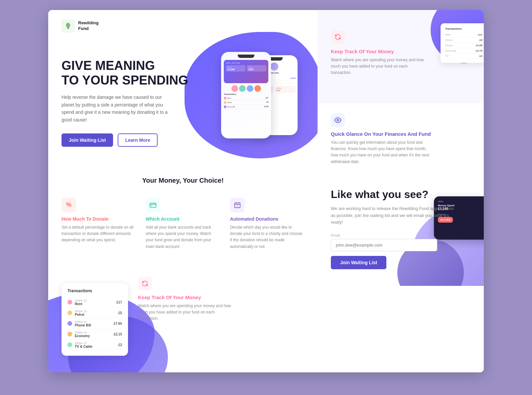 The width and height of the screenshot is (532, 395). I want to click on keep-track-section: Keep Track Of Your Money Watch where you…, so click(180, 313).